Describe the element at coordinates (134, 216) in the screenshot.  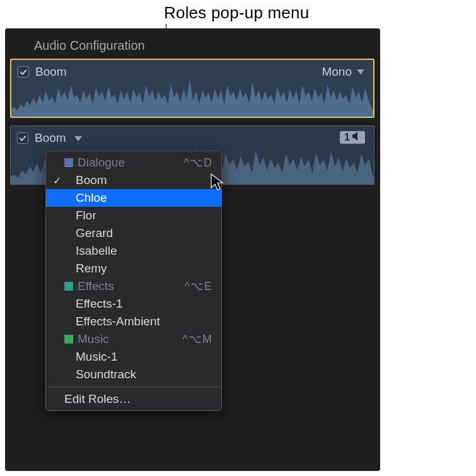
I see `menu-item-flor: Flor` at that location.